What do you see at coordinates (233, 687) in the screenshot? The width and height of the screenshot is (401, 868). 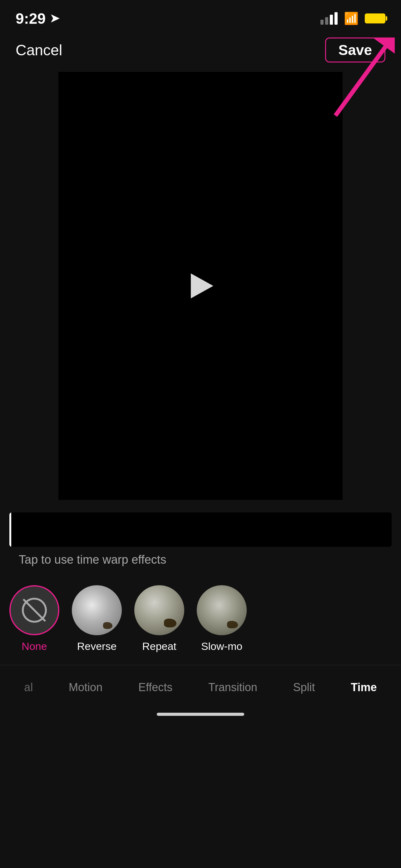 I see `nav-item-transition: Transition` at bounding box center [233, 687].